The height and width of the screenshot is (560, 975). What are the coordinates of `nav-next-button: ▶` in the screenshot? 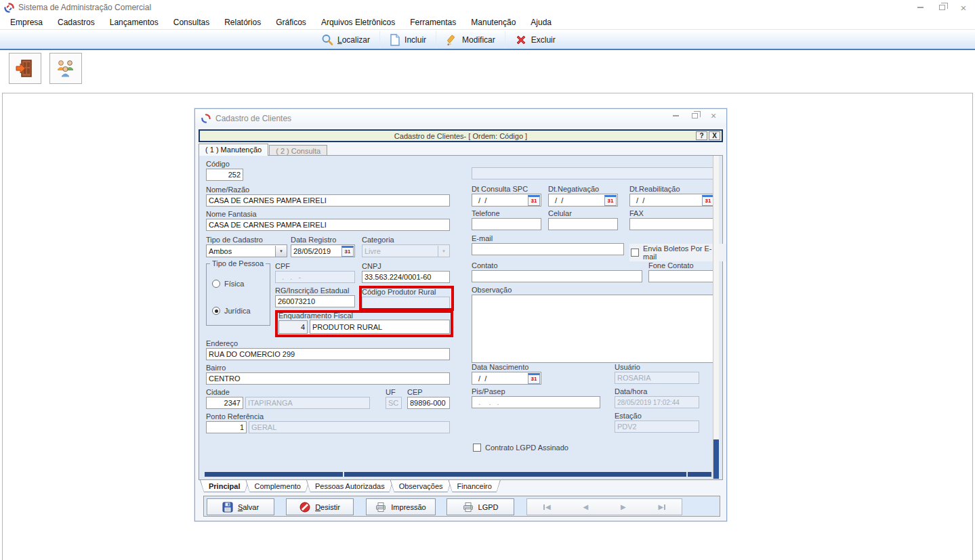 It's located at (623, 507).